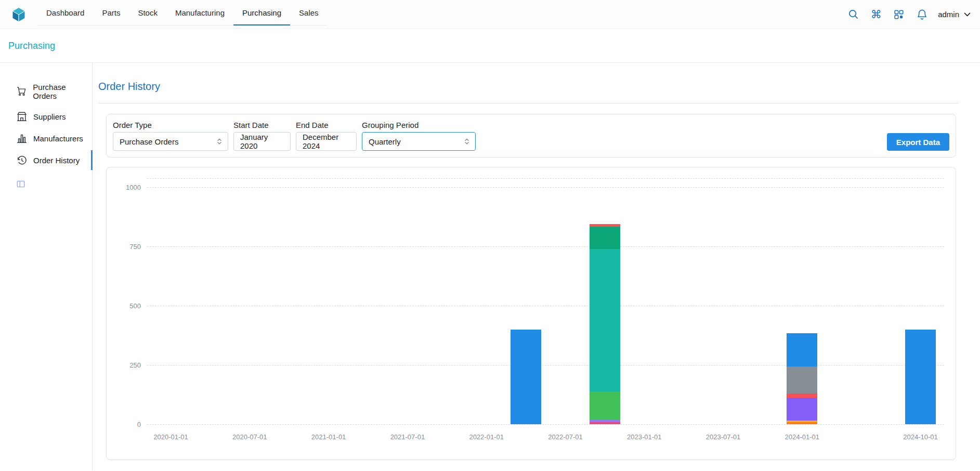  I want to click on chevron-down-icon, so click(967, 15).